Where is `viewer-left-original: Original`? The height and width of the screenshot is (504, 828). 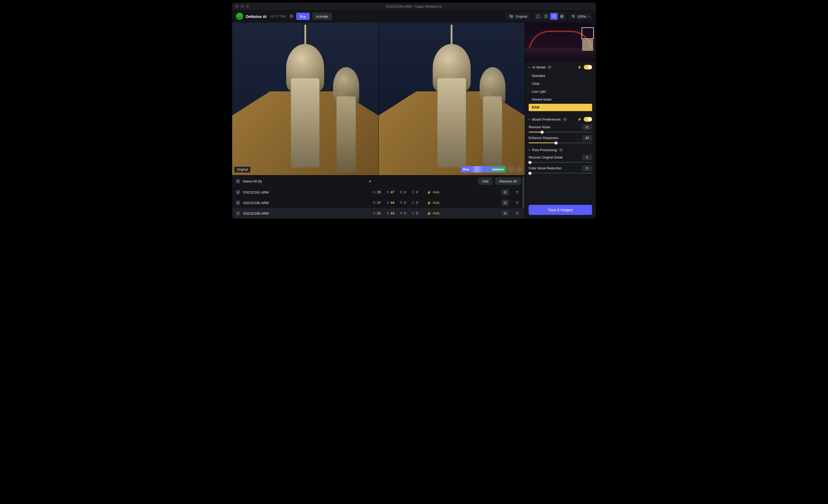 viewer-left-original: Original is located at coordinates (305, 99).